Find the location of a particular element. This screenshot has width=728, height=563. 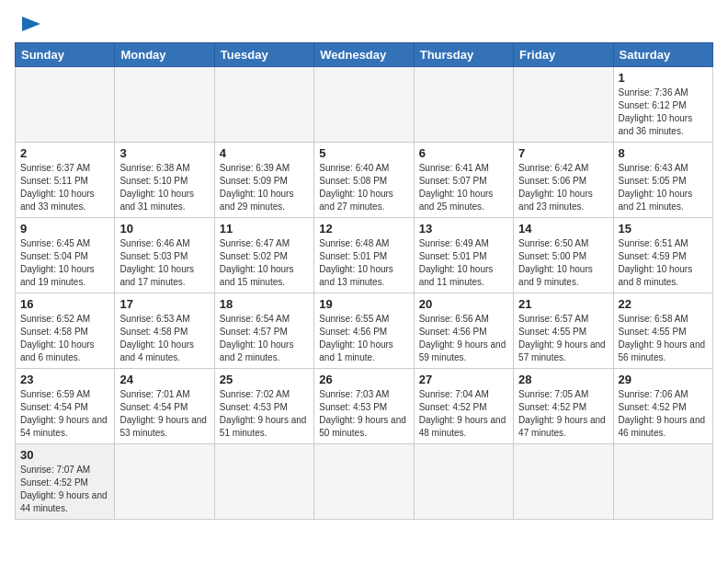

day-number: 20 is located at coordinates (463, 304).